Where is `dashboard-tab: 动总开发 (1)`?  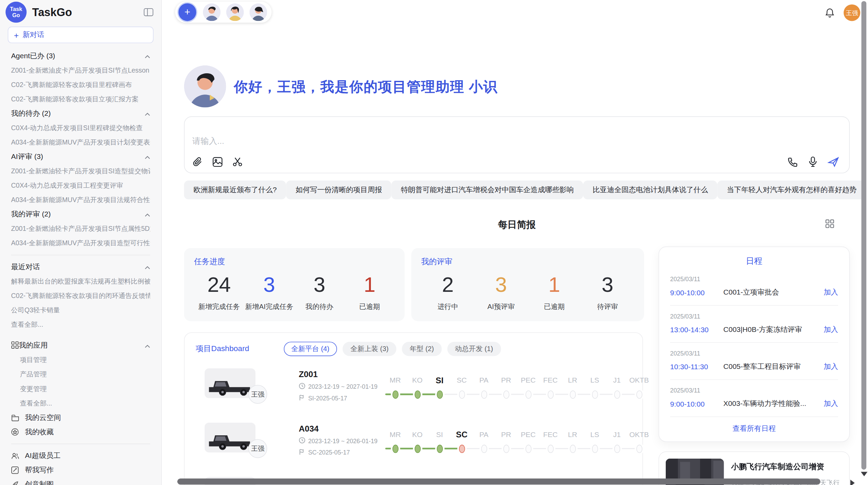
dashboard-tab: 动总开发 (1) is located at coordinates (474, 349).